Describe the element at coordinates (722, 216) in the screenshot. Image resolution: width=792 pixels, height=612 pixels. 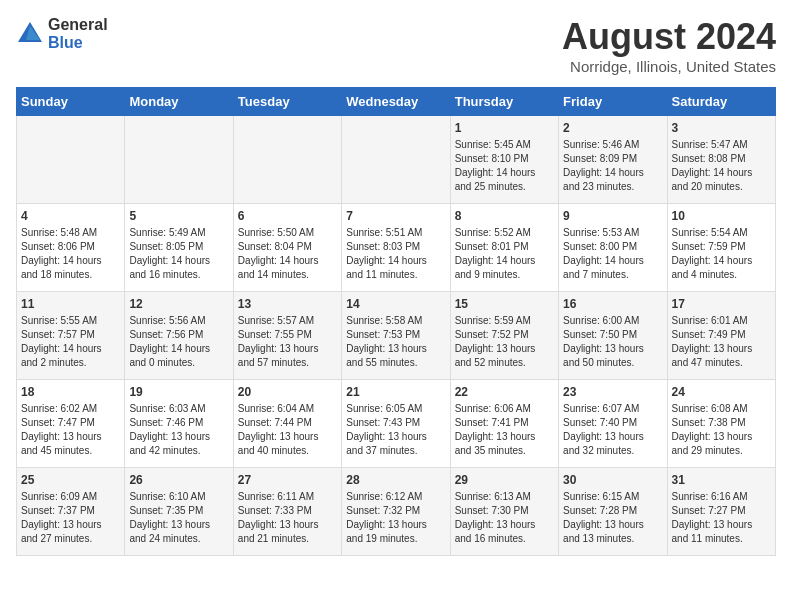
I see `day-number: 10` at that location.